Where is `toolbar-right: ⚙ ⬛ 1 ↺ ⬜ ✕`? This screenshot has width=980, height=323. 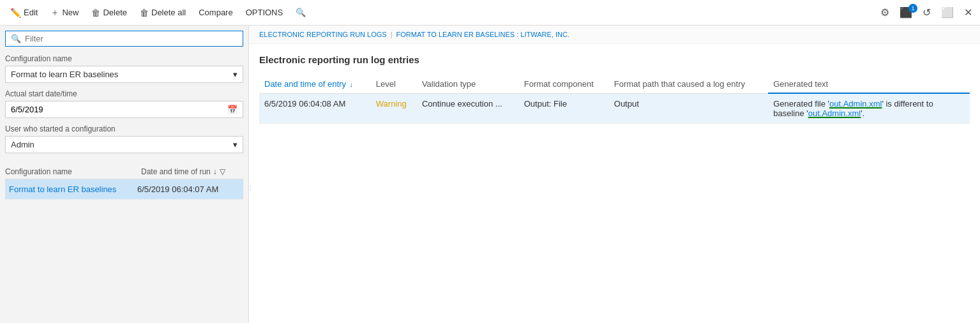 toolbar-right: ⚙ ⬛ 1 ↺ ⬜ ✕ is located at coordinates (926, 13).